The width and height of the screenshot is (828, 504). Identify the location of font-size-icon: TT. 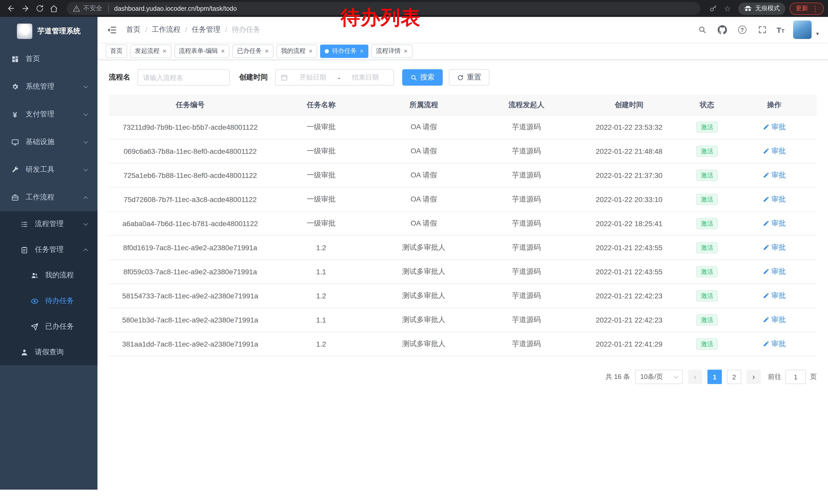
(781, 30).